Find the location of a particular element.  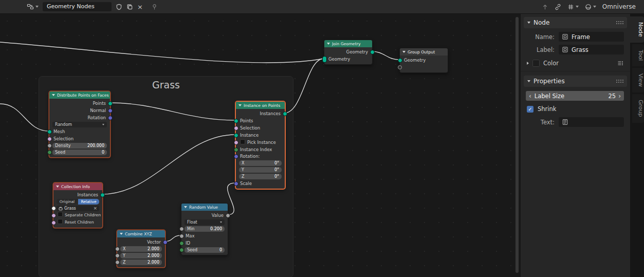

instance-index-socket is located at coordinates (236, 150).